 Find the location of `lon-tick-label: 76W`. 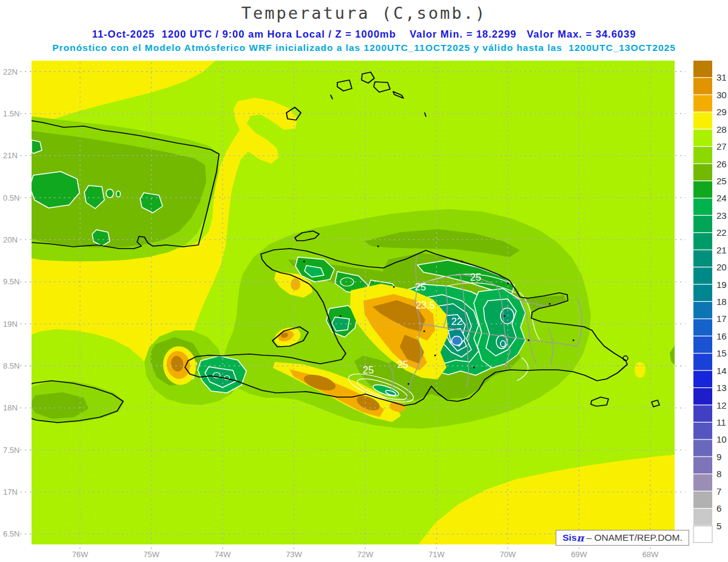

lon-tick-label: 76W is located at coordinates (80, 554).